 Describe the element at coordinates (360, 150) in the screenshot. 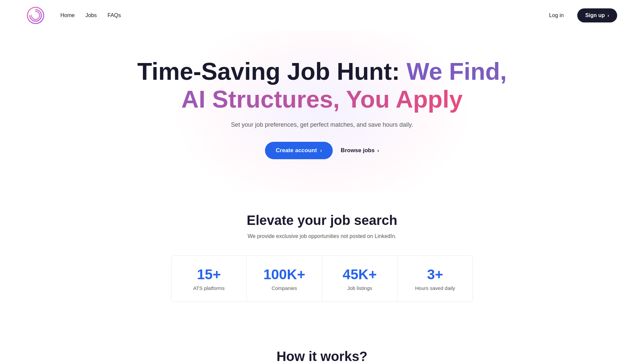

I see `browse-jobs-button: Browse jobs ›` at that location.